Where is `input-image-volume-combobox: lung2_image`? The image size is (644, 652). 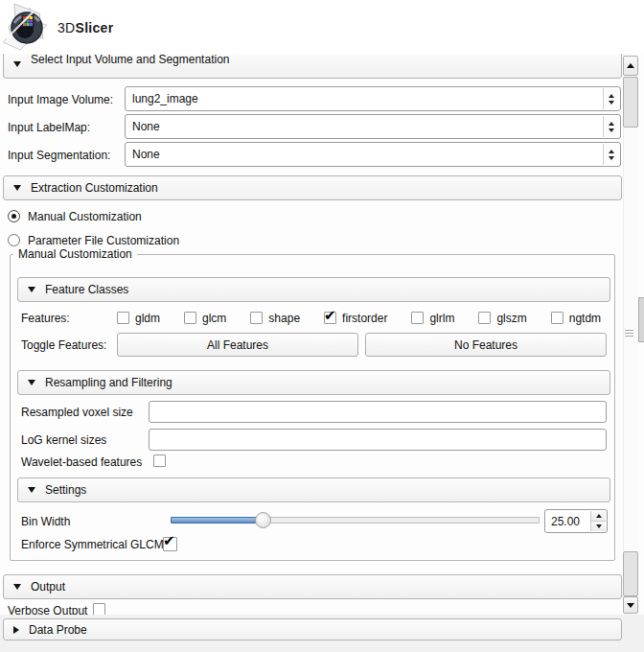 input-image-volume-combobox: lung2_image is located at coordinates (373, 99).